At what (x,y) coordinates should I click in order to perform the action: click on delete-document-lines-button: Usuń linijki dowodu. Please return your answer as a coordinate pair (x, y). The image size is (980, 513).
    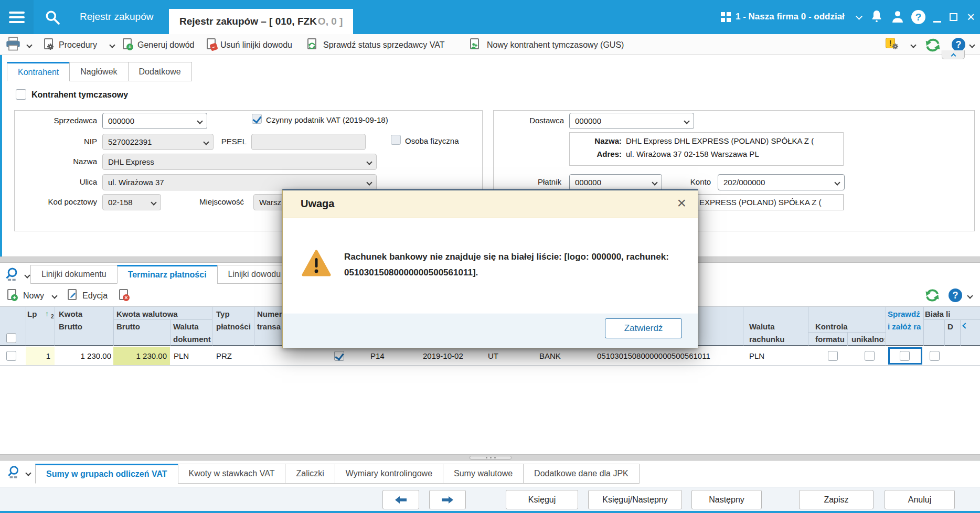
    Looking at the image, I should click on (256, 45).